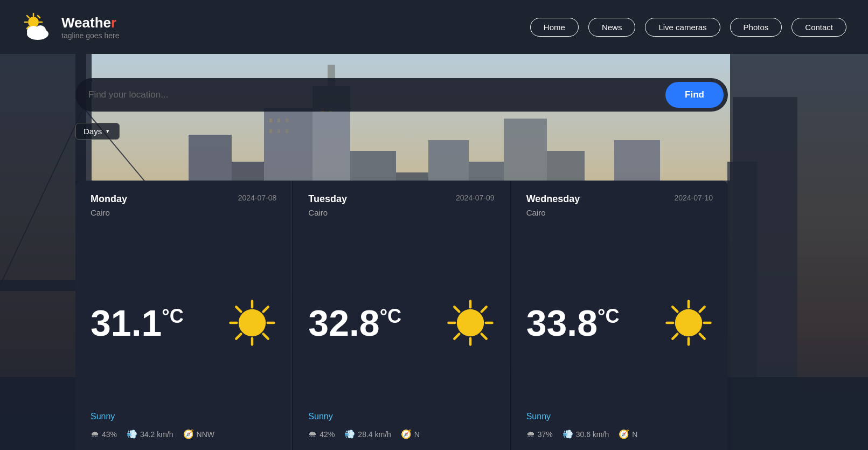 Image resolution: width=868 pixels, height=450 pixels. What do you see at coordinates (689, 27) in the screenshot?
I see `main-nav: Home News Live cameras Photos Contact` at bounding box center [689, 27].